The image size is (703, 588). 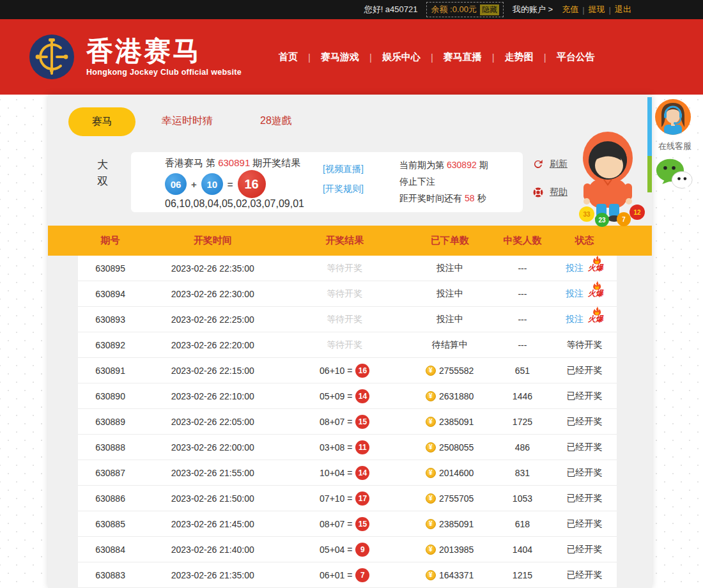 I want to click on orders-count: 2755582, so click(x=456, y=371).